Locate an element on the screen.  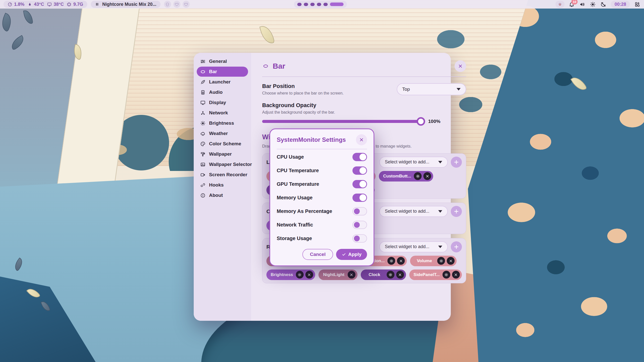
sidebar-item-label: General is located at coordinates (218, 61).